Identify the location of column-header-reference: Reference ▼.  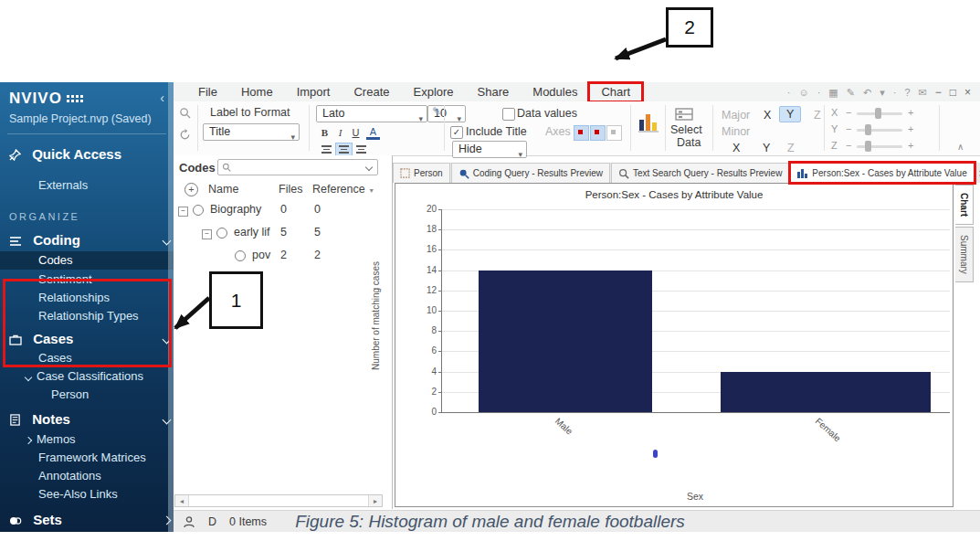
(343, 189).